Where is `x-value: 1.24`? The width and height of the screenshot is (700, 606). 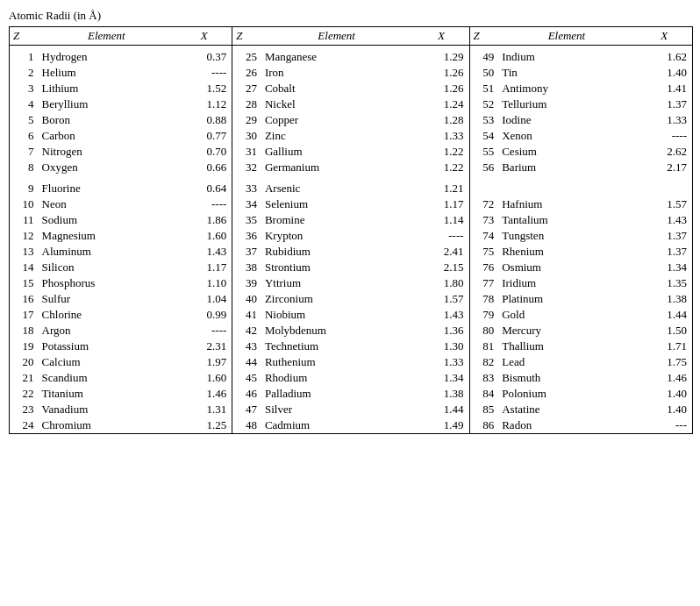
x-value: 1.24 is located at coordinates (441, 104).